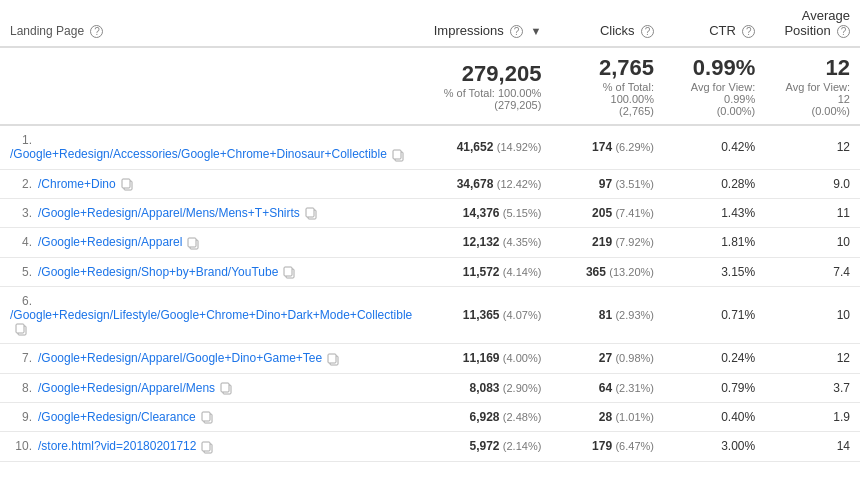 The width and height of the screenshot is (860, 504). Describe the element at coordinates (198, 154) in the screenshot. I see `landing-page-link: /Google+Redesign/Accessories/Google+Chro…` at that location.